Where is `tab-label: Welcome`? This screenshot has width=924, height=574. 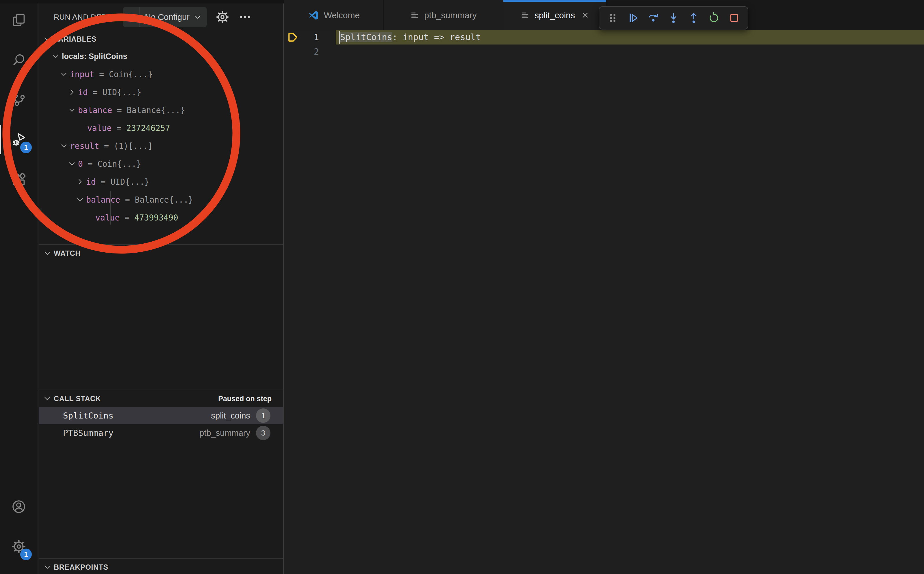
tab-label: Welcome is located at coordinates (342, 15).